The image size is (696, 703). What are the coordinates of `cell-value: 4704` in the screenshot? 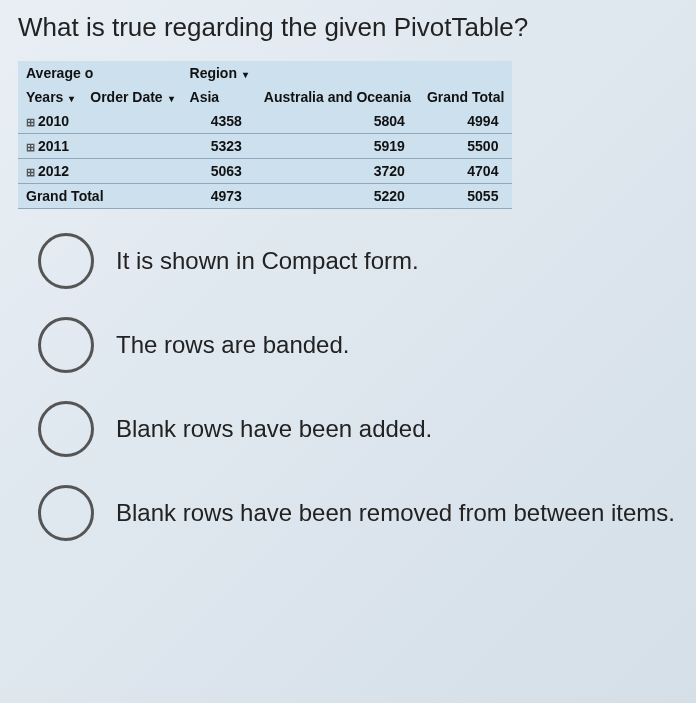 It's located at (466, 172).